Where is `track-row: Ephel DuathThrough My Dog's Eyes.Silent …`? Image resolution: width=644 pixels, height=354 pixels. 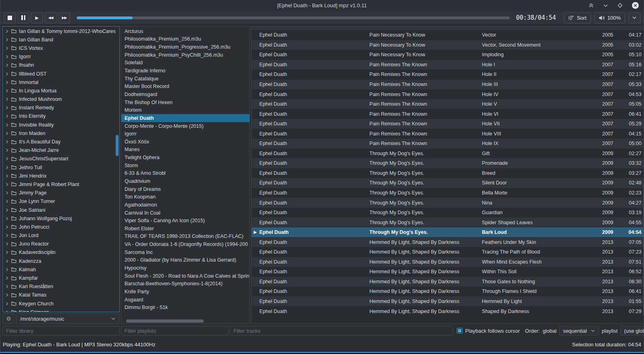
track-row: Ephel DuathThrough My Dog's Eyes.Silent … is located at coordinates (448, 183).